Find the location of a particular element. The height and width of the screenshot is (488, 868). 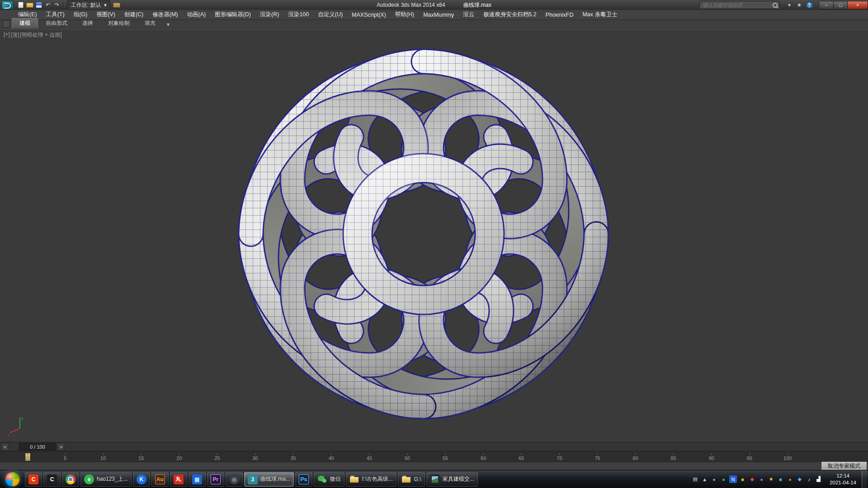

tray-app-8: ■ is located at coordinates (780, 479).